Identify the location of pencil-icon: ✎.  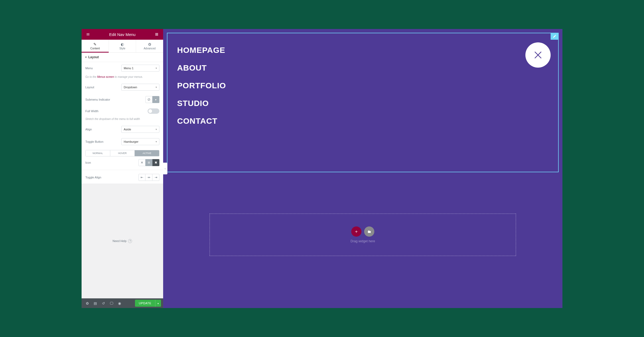
(95, 44).